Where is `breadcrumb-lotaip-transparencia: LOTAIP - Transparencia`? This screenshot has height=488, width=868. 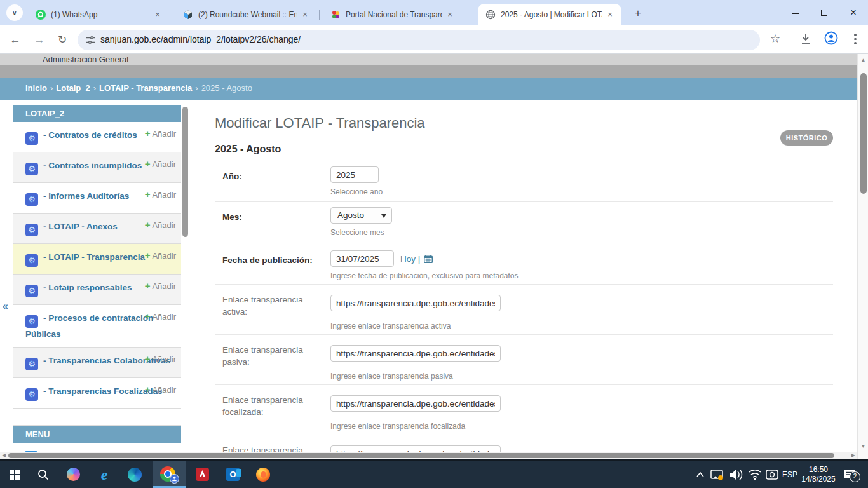
breadcrumb-lotaip-transparencia: LOTAIP - Transparencia is located at coordinates (146, 88).